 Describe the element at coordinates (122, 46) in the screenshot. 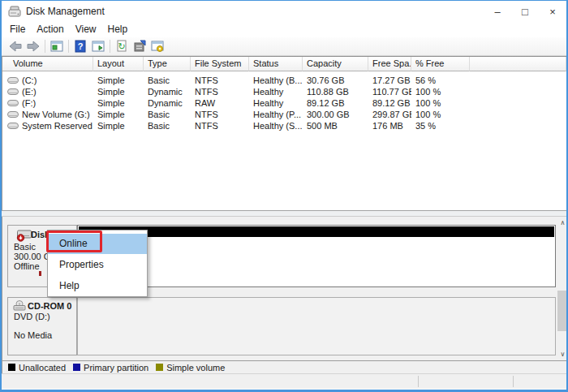

I see `refresh-icon: ↻` at that location.